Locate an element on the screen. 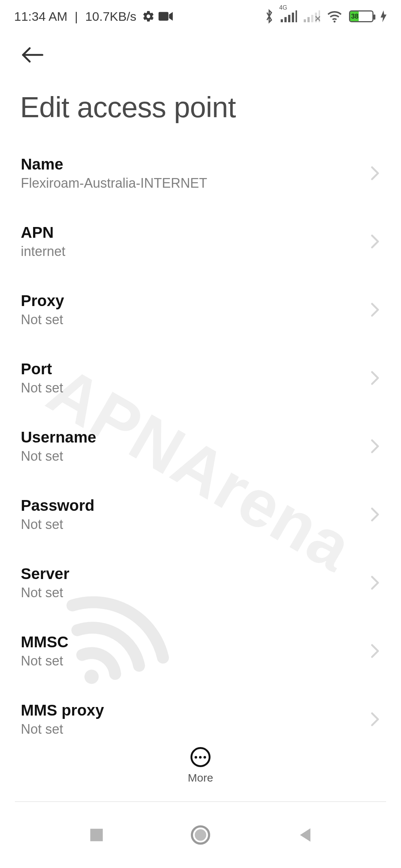 Image resolution: width=401 pixels, height=868 pixels. battery-level: 38 is located at coordinates (354, 16).